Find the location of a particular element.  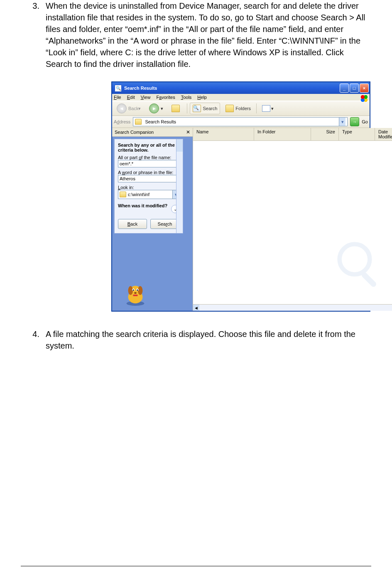

menu-help: Help is located at coordinates (202, 97).